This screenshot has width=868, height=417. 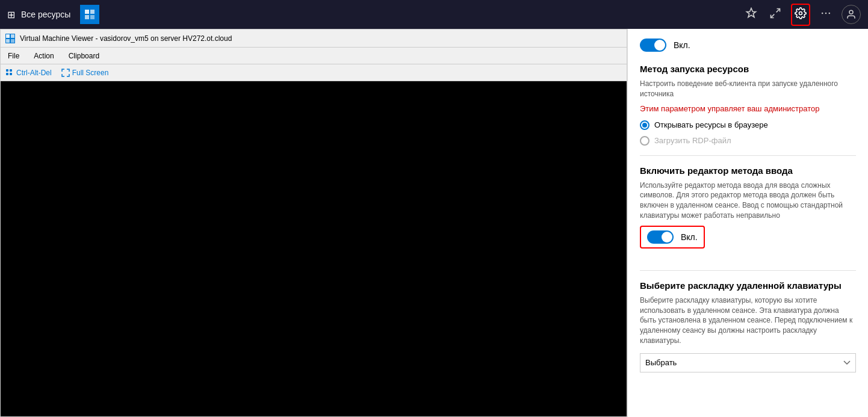 What do you see at coordinates (13, 56) in the screenshot?
I see `menu-file: File` at bounding box center [13, 56].